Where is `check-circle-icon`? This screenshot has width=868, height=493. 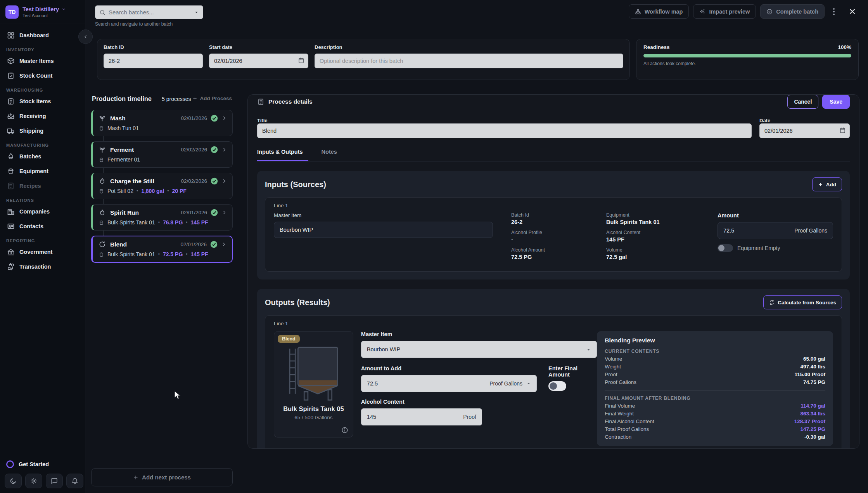 check-circle-icon is located at coordinates (769, 12).